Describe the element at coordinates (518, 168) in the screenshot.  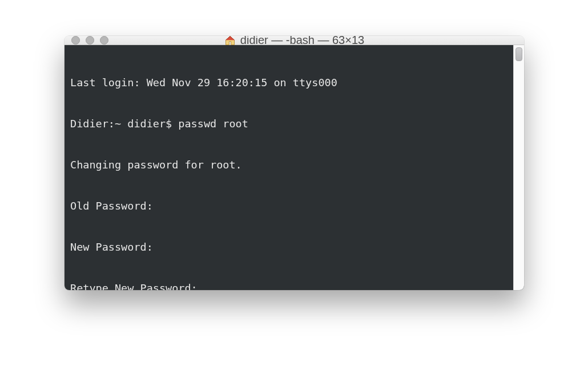
I see `vertical-scrollbar` at that location.